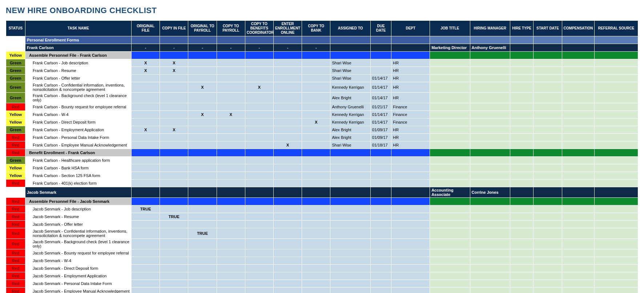  I want to click on task-cell: Jacob Senmark - W-4, so click(78, 261).